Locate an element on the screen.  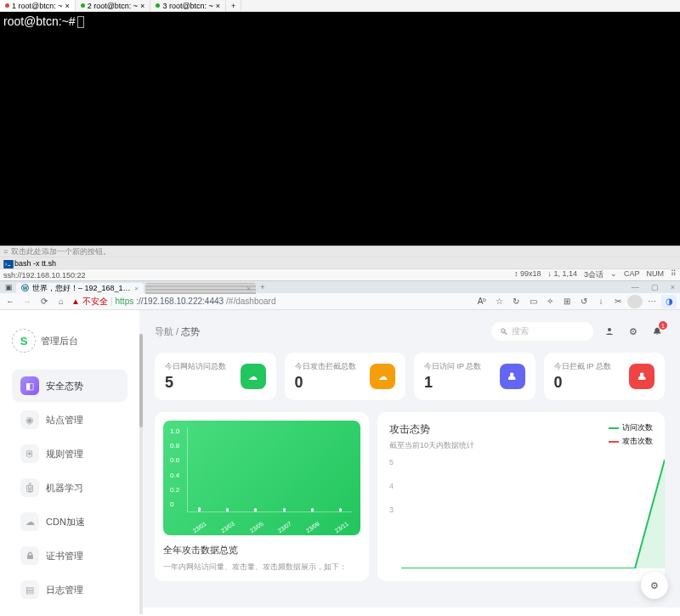
task-bar: bash -x tt.sh is located at coordinates (340, 263).